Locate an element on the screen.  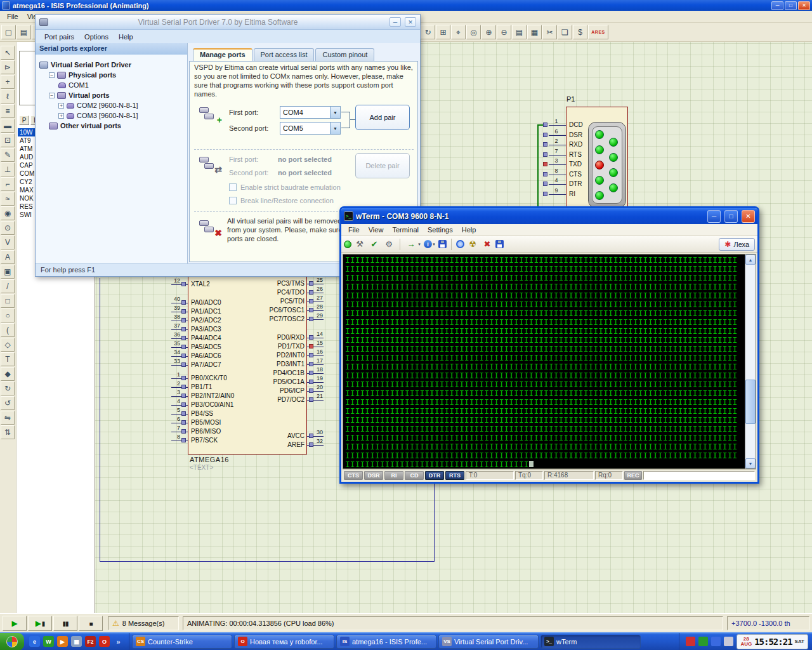
port-setup-icon: ⚒ is located at coordinates (360, 244).